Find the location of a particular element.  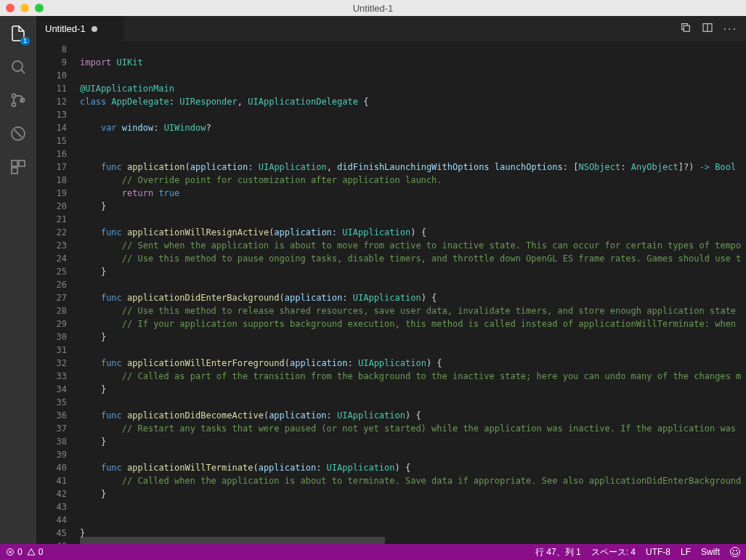

feedback-icon is located at coordinates (735, 552).